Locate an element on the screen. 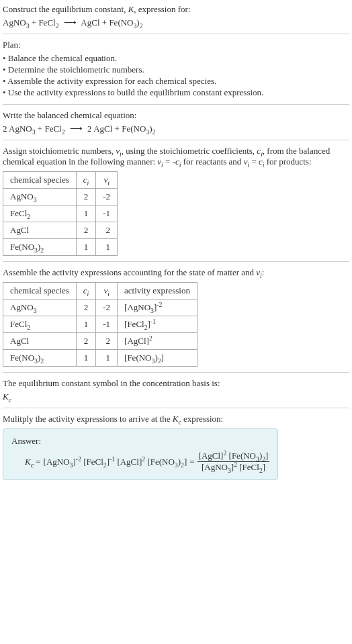 This screenshot has height=644, width=352. expr: [AgNO is located at coordinates (137, 308).